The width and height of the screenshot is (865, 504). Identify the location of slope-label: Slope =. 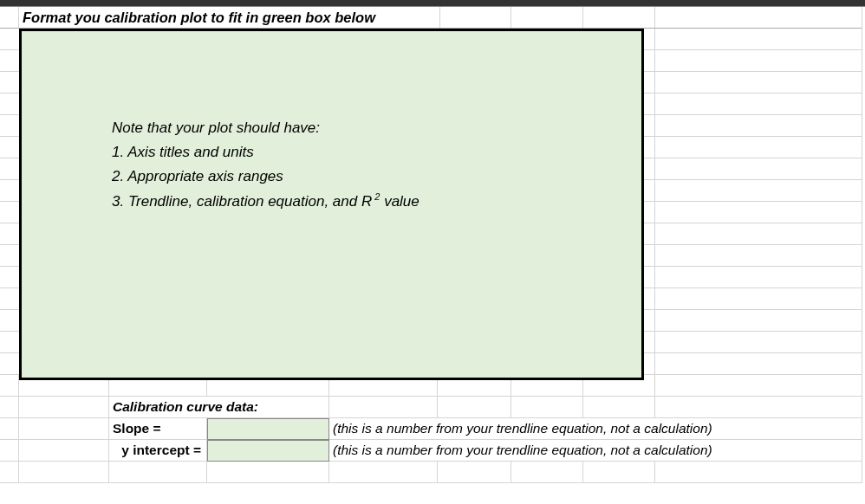
(137, 429).